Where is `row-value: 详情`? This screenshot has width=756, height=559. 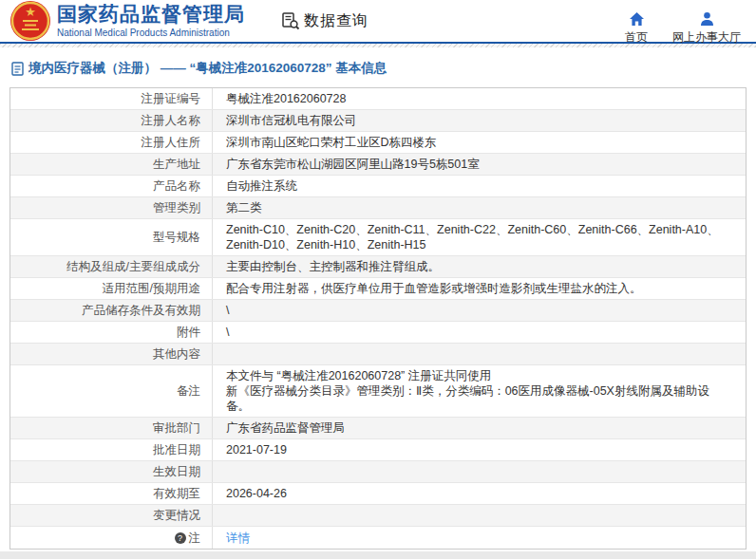
row-value: 详情 is located at coordinates (479, 538).